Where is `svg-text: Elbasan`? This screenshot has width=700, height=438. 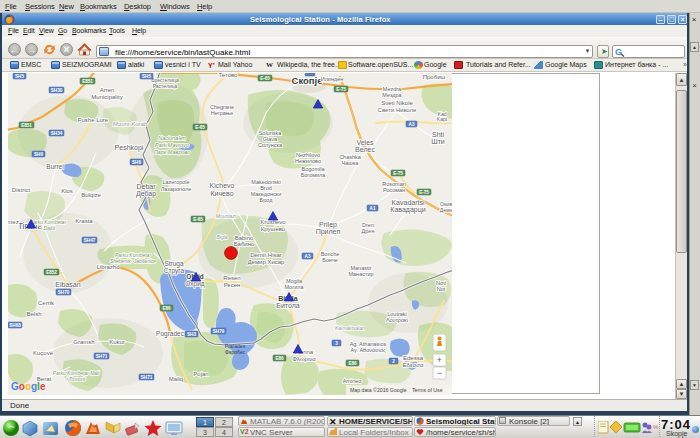 svg-text: Elbasan is located at coordinates (68, 284).